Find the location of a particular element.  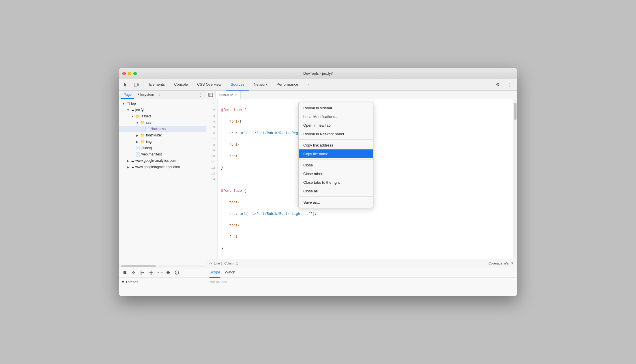

page-icon: ☐ is located at coordinates (128, 104).